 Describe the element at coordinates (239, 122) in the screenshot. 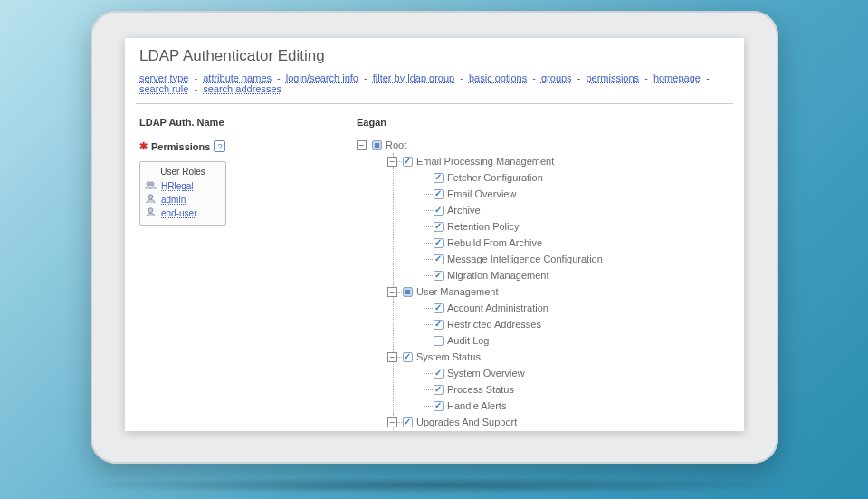

I see `ldap-auth-name-label: LDAP Auth. Name` at that location.